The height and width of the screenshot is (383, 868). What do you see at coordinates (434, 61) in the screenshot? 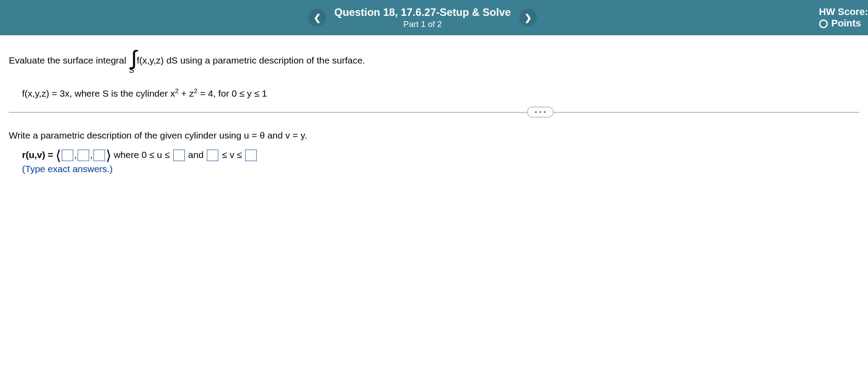
I see `question-statement-line1: Evaluate the surface integral ∫∫ S f(x,y…` at bounding box center [434, 61].